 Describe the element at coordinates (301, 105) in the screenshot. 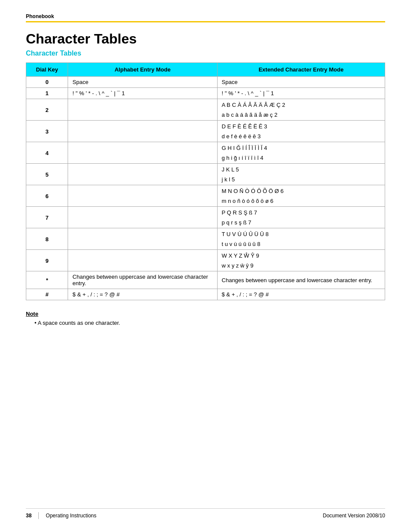

I see `cell-ext-upper: A B C À Á Â Ã Ä Å Æ Ç 2` at that location.